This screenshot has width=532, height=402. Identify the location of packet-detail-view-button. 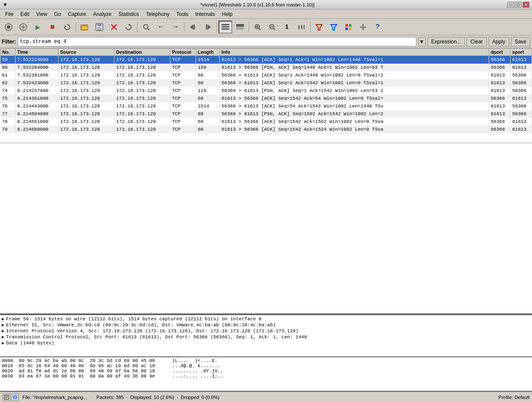
(240, 27).